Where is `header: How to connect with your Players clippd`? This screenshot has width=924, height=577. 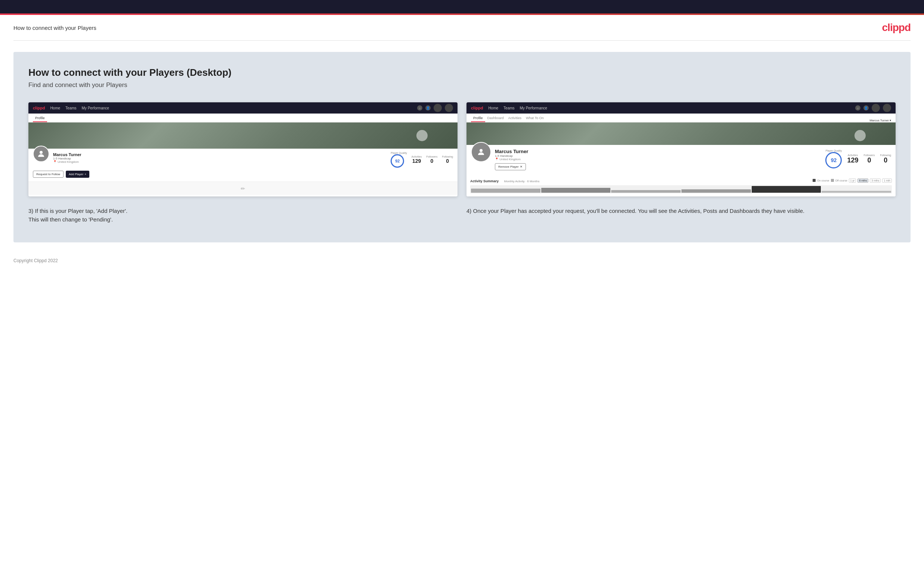 header: How to connect with your Players clippd is located at coordinates (462, 27).